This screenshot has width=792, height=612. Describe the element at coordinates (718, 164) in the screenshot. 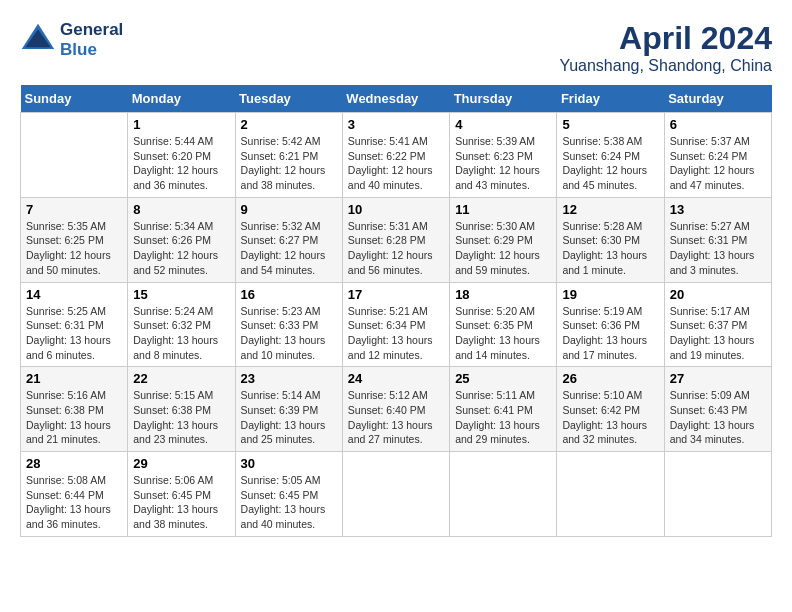

I see `day-info: Sunrise: 5:37 AM Sunset: 6:24 PM Dayligh…` at that location.